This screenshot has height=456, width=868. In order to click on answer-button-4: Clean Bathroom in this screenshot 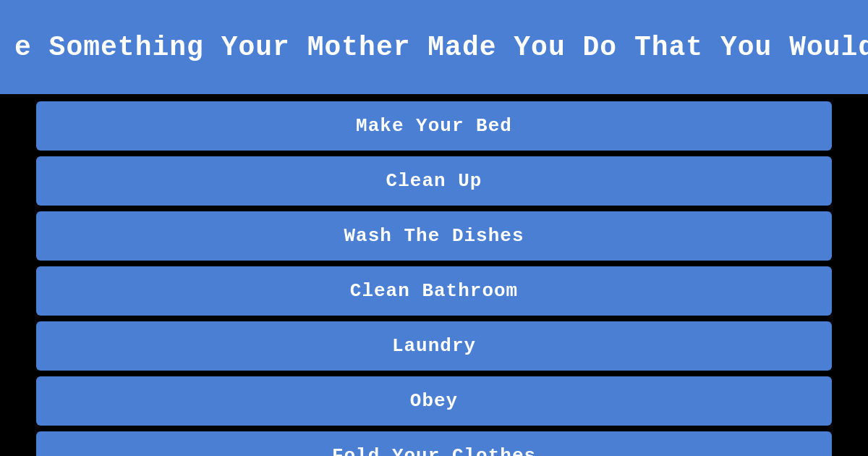, I will do `click(434, 291)`.